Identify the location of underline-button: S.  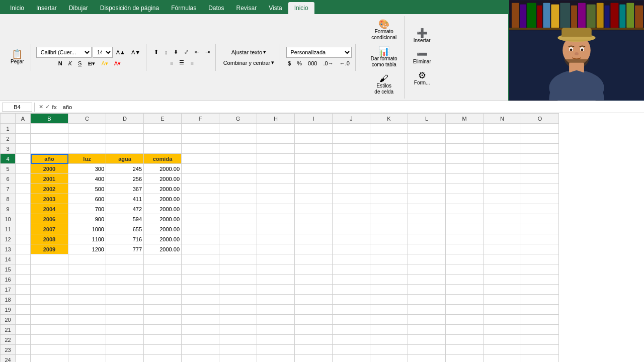
(79, 63).